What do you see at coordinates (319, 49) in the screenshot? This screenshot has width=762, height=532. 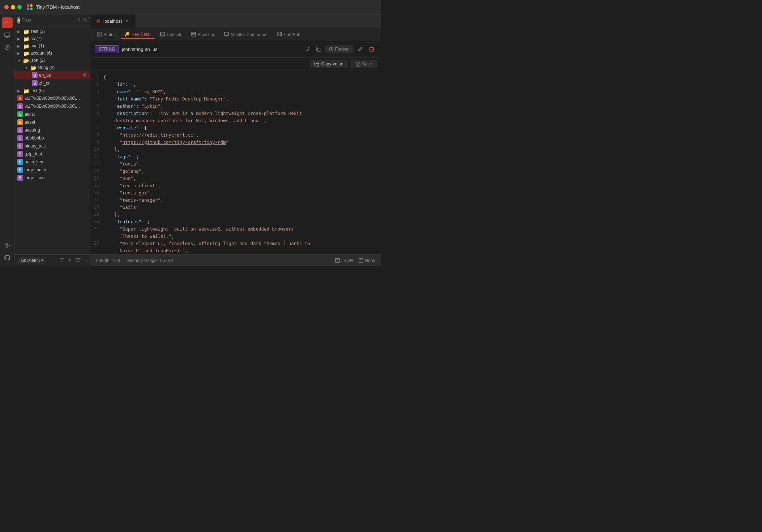 I see `copy-key-button` at bounding box center [319, 49].